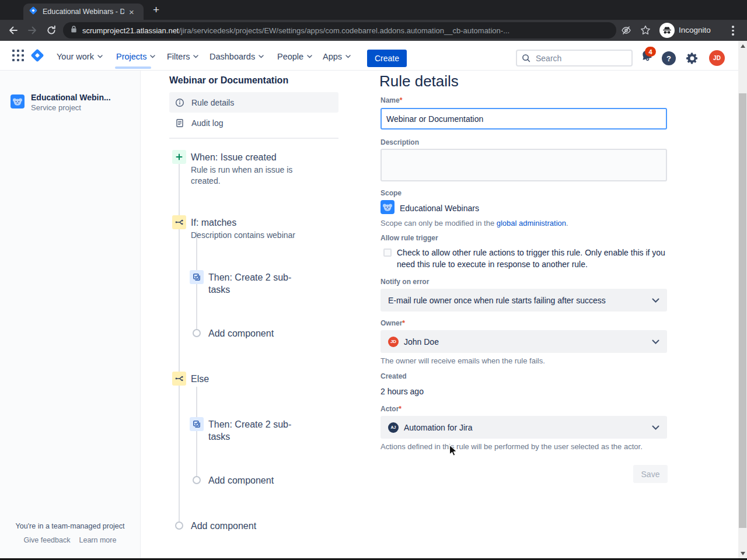  Describe the element at coordinates (574, 58) in the screenshot. I see `search-box` at that location.